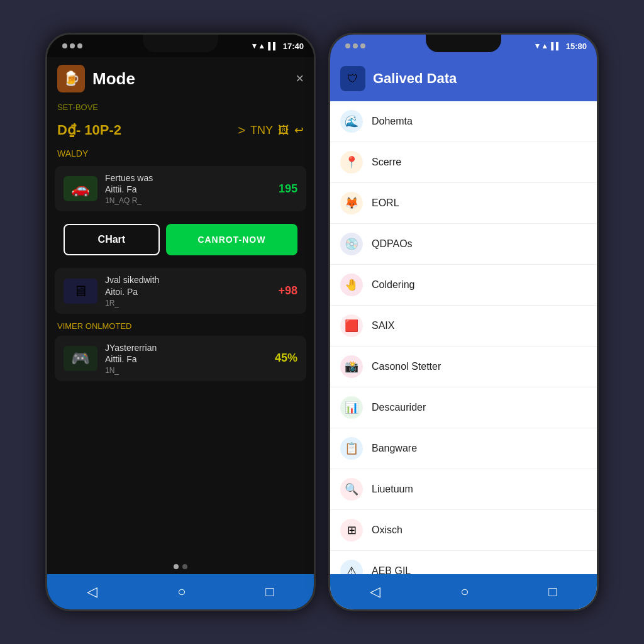 This screenshot has height=644, width=644. I want to click on list-item-name: Casonol Stetter, so click(406, 367).